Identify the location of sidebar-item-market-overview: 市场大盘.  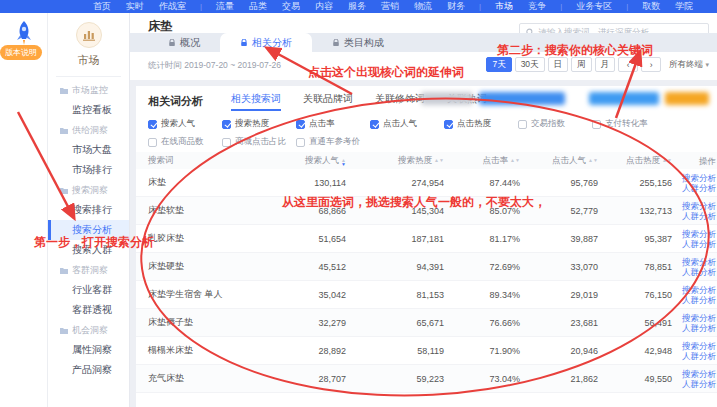
(88, 150).